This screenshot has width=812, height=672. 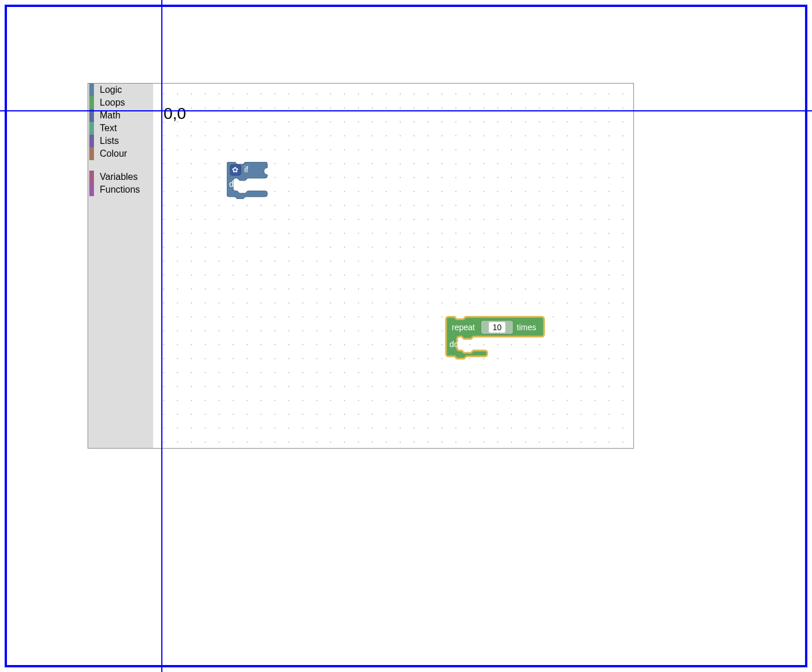 I want to click on toolbox-item-label: Colour, so click(x=114, y=154).